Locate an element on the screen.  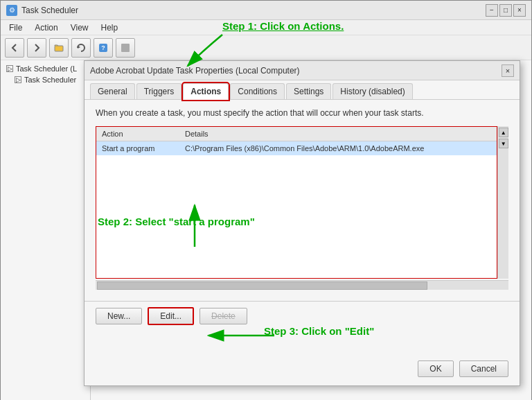
toolbar-forward-button is located at coordinates (37, 48).